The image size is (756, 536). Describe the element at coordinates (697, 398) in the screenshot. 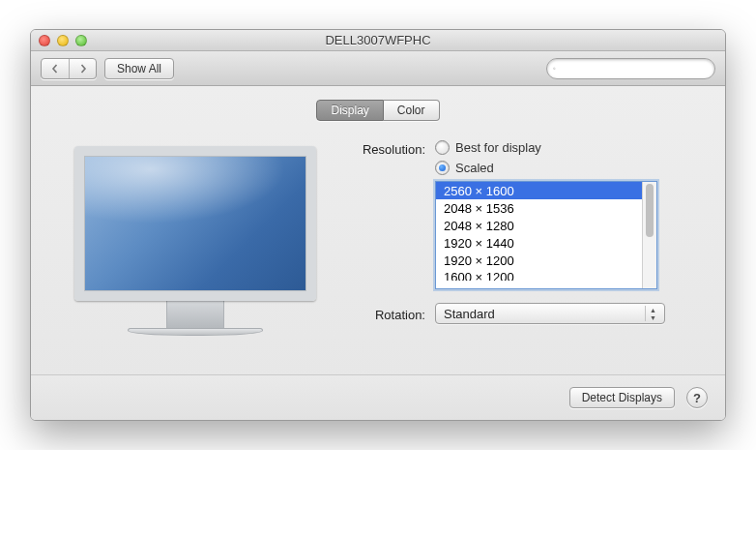

I see `help-button: ?` at that location.